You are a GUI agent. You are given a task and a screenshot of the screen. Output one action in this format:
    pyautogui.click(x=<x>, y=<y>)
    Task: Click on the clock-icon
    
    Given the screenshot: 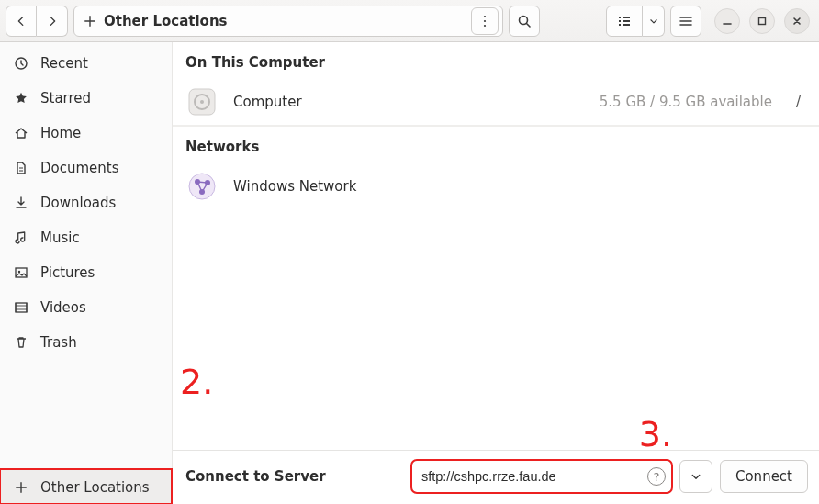 What is the action you would take?
    pyautogui.click(x=21, y=63)
    